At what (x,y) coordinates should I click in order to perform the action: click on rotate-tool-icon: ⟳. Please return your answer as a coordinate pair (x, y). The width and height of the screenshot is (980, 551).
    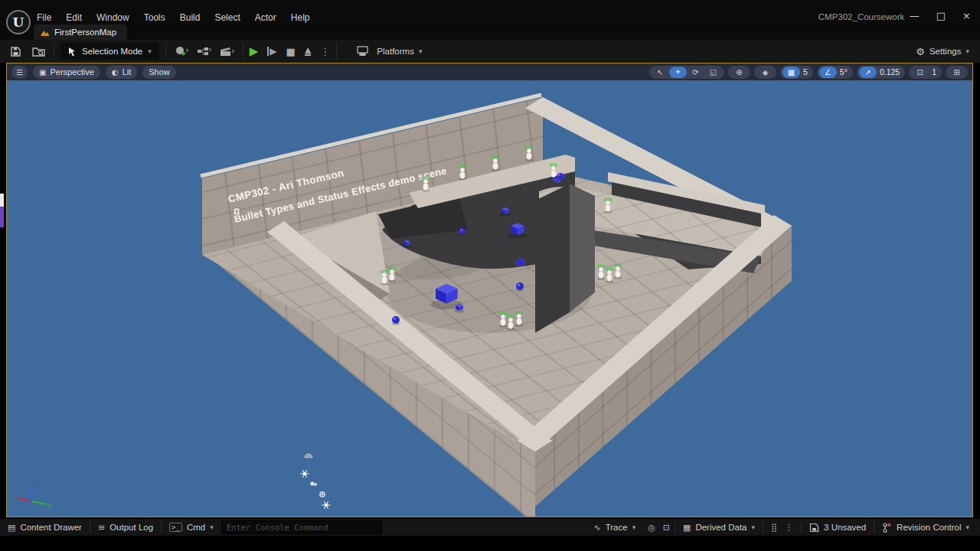
    Looking at the image, I should click on (695, 72).